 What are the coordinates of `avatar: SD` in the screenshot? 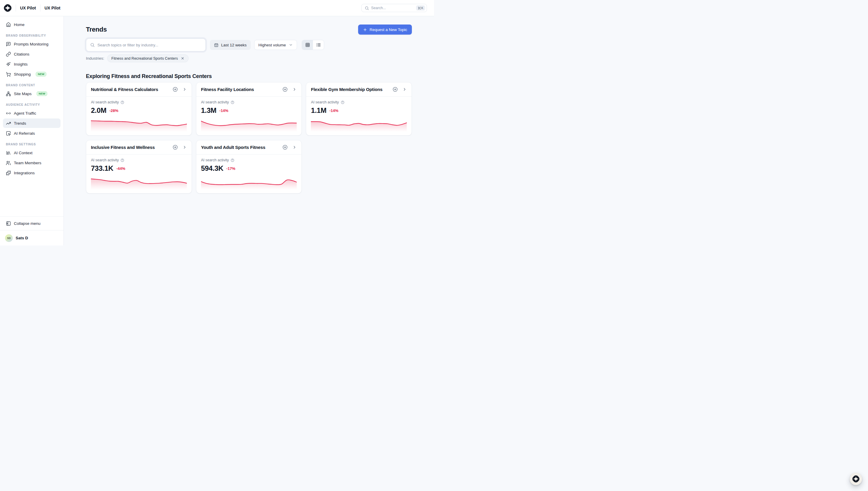 It's located at (9, 238).